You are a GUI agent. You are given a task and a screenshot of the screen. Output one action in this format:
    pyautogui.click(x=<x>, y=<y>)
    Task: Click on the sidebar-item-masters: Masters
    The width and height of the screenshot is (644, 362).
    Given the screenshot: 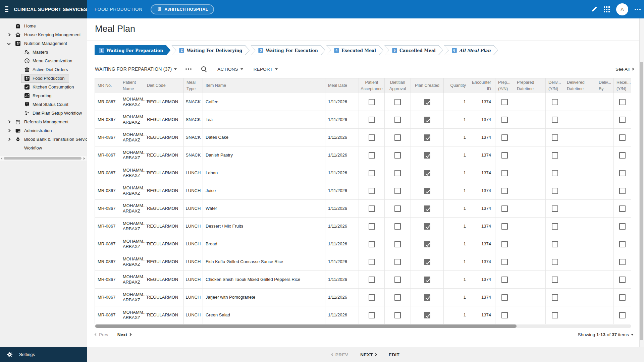 What is the action you would take?
    pyautogui.click(x=44, y=52)
    